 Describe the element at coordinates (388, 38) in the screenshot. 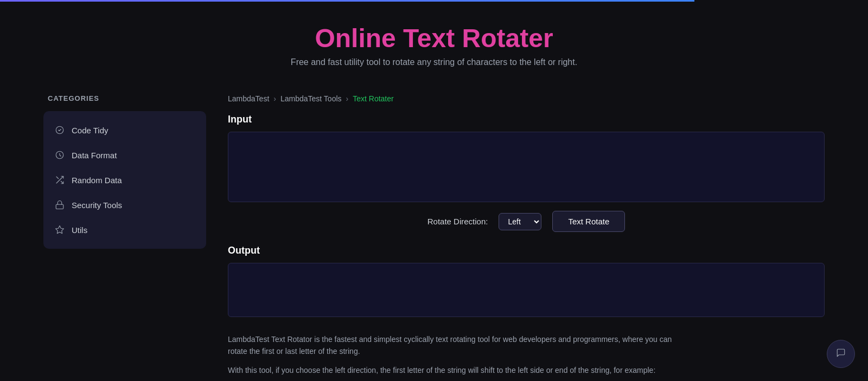

I see `title-plain: Online Text` at that location.